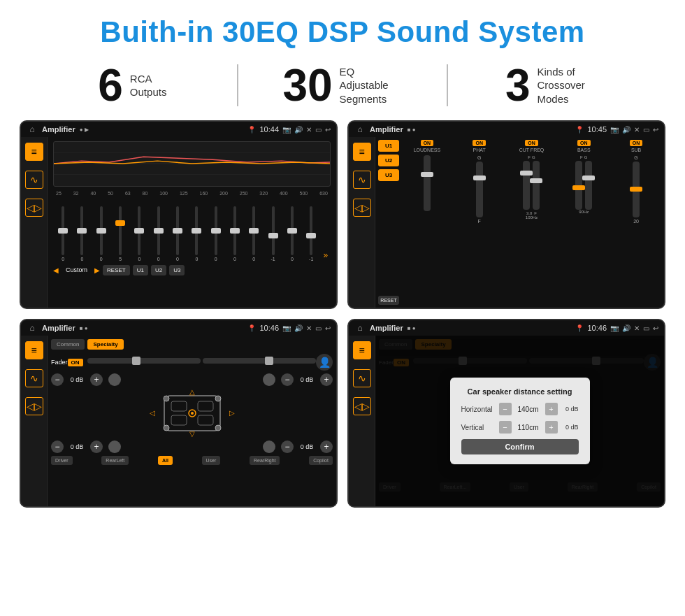 Image resolution: width=685 pixels, height=616 pixels. I want to click on xo-sidebar-wave: ∿, so click(362, 180).